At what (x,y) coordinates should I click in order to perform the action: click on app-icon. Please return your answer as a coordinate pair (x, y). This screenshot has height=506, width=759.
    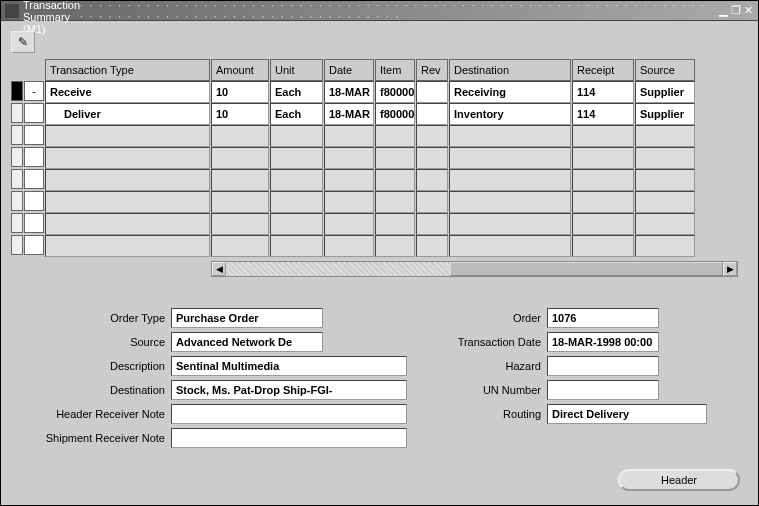
    Looking at the image, I should click on (12, 11).